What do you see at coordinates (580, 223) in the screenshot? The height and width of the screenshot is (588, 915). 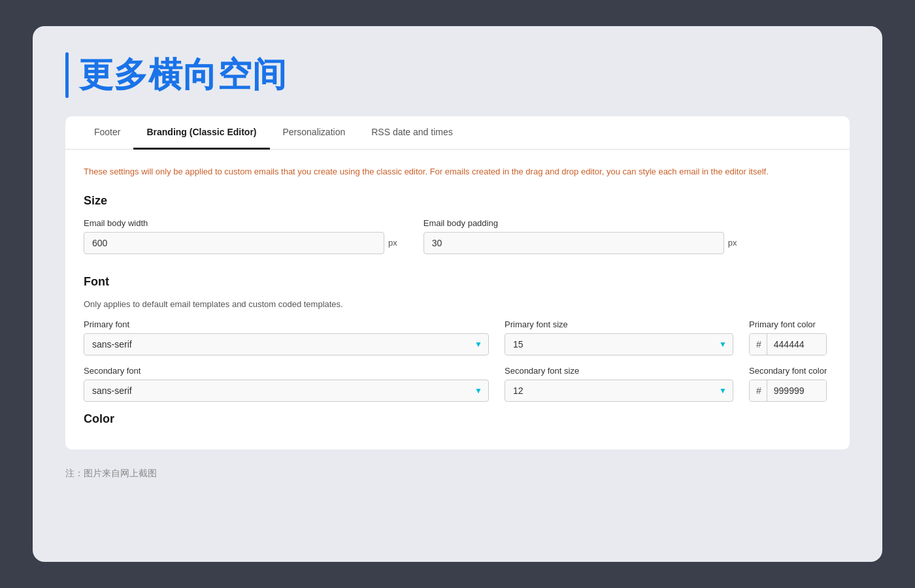 I see `email-body-padding-label: Email body padding` at bounding box center [580, 223].